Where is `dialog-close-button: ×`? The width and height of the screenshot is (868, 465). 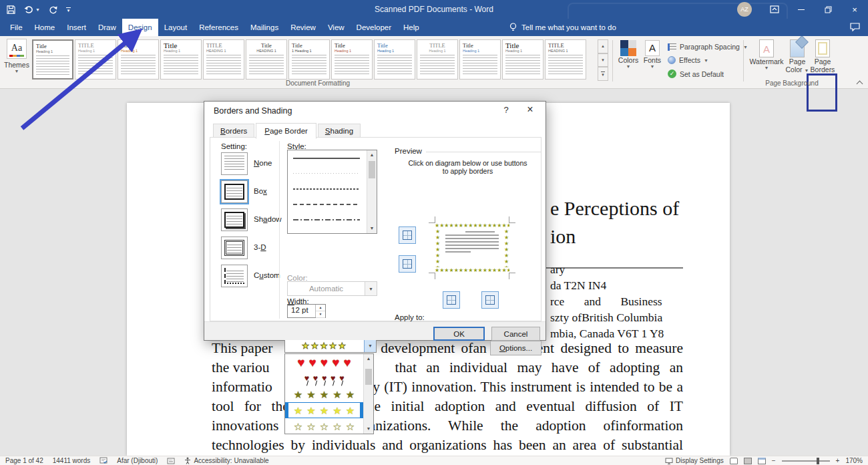
dialog-close-button: × is located at coordinates (530, 110).